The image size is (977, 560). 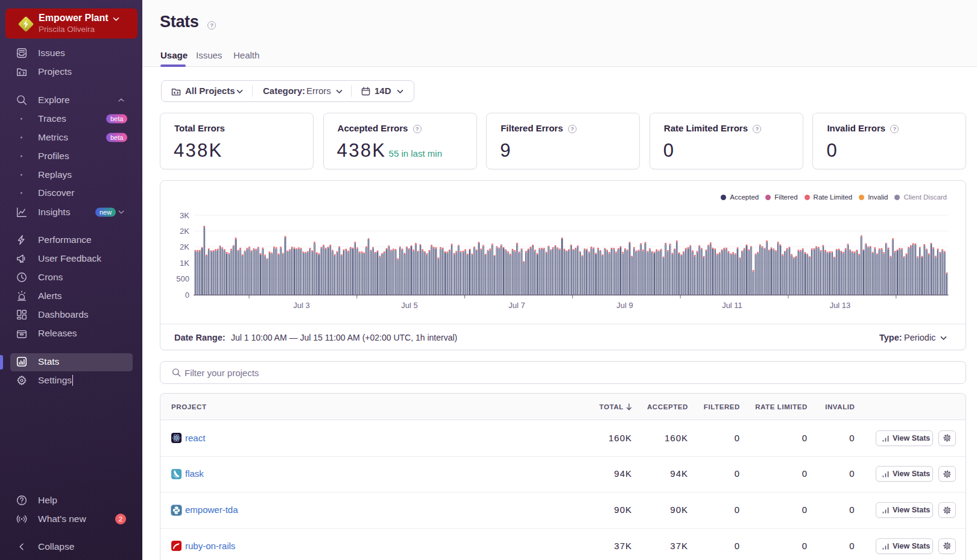 What do you see at coordinates (841, 305) in the screenshot?
I see `svg-text: Jul 13` at bounding box center [841, 305].